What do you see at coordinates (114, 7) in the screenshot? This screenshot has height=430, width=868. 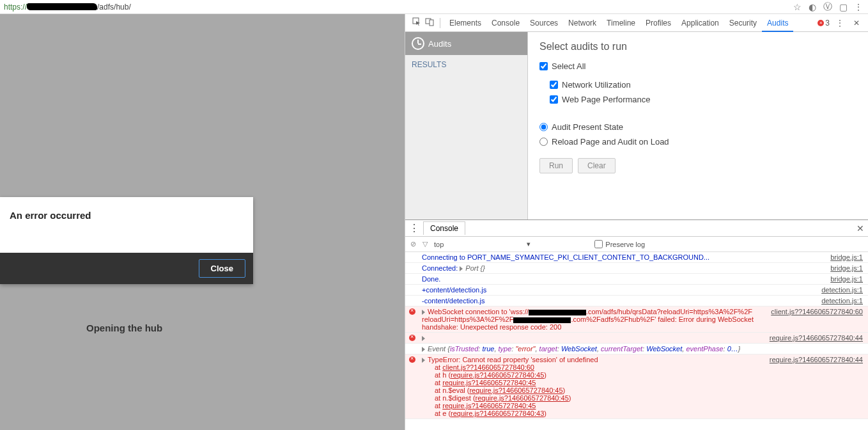 I see `url-path: /adfs/hub/` at bounding box center [114, 7].